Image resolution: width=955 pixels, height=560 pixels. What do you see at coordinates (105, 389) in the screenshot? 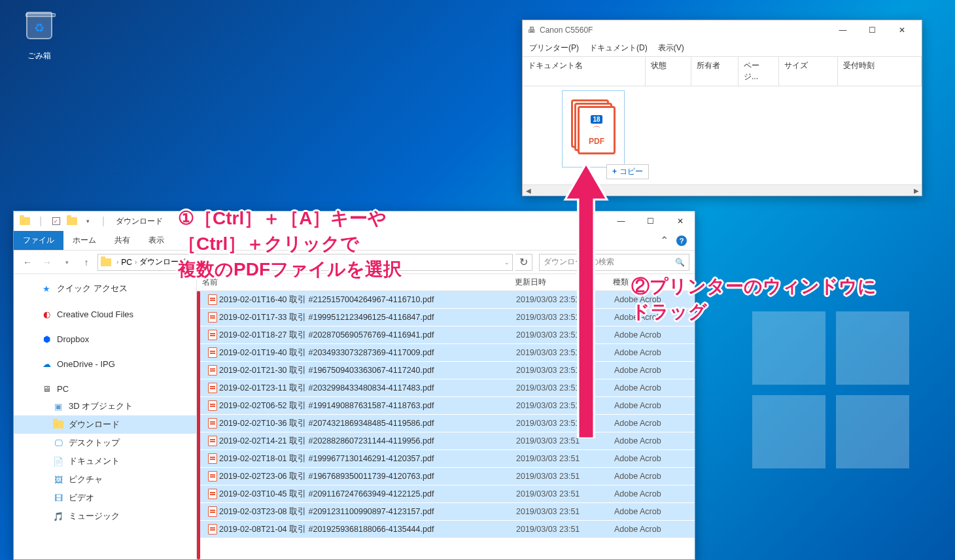
I see `sidebar-pc: 🖥PC` at bounding box center [105, 389].